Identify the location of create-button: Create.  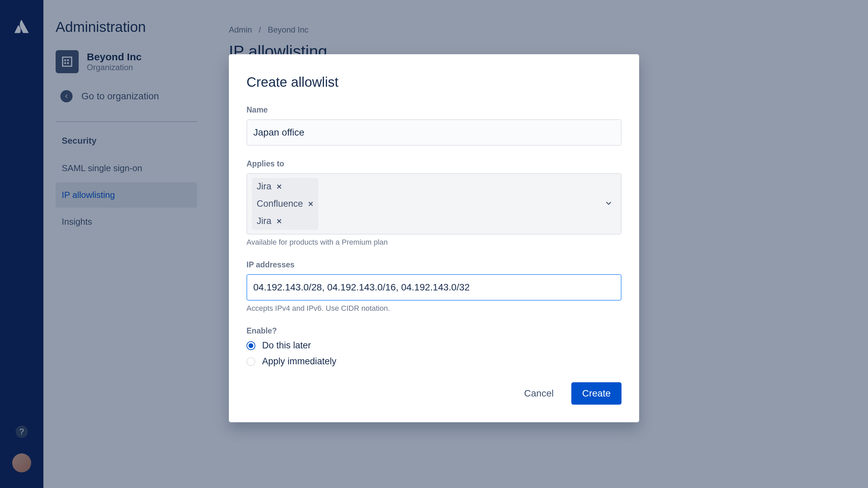
(596, 393).